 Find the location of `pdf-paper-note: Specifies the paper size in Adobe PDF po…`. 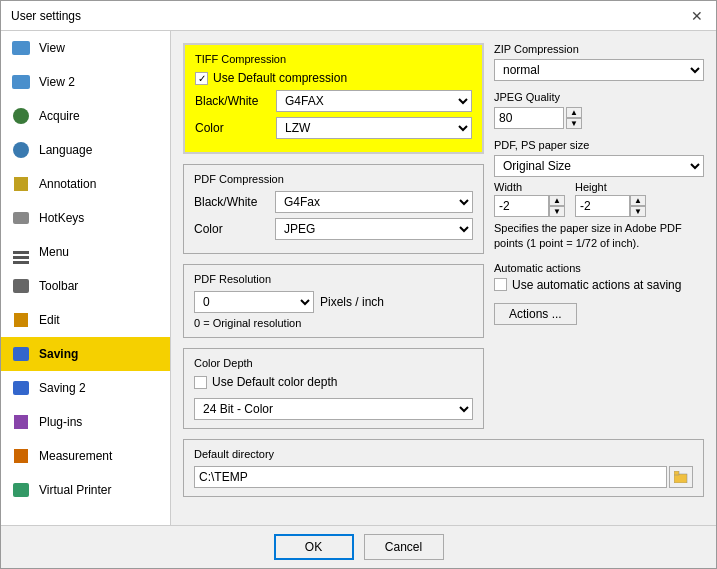

pdf-paper-note: Specifies the paper size in Adobe PDF po… is located at coordinates (599, 236).